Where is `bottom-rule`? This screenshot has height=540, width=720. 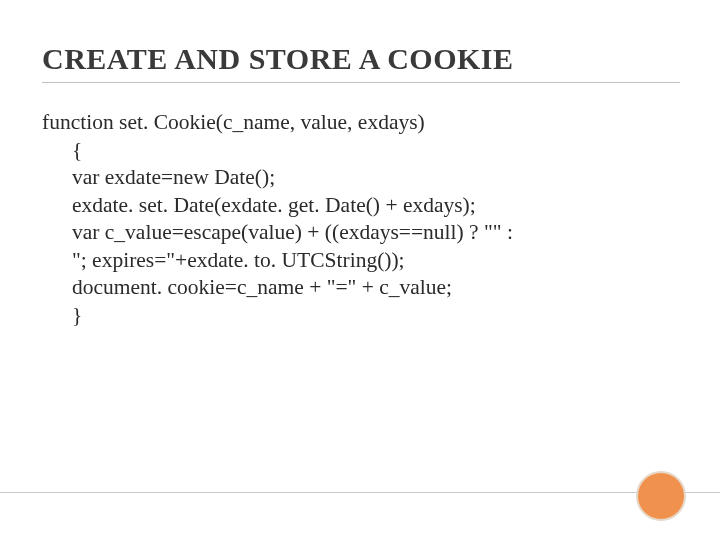
bottom-rule is located at coordinates (360, 492).